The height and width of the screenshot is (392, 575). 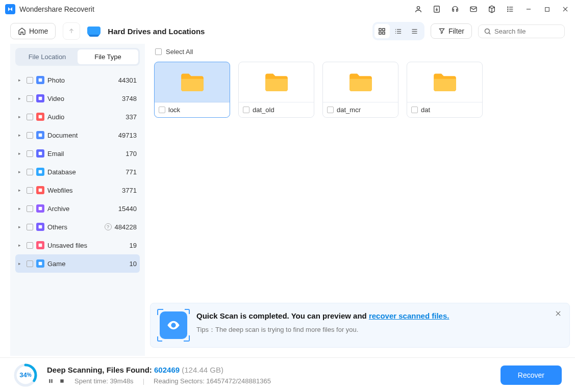 I want to click on category-count: 44301, so click(x=128, y=81).